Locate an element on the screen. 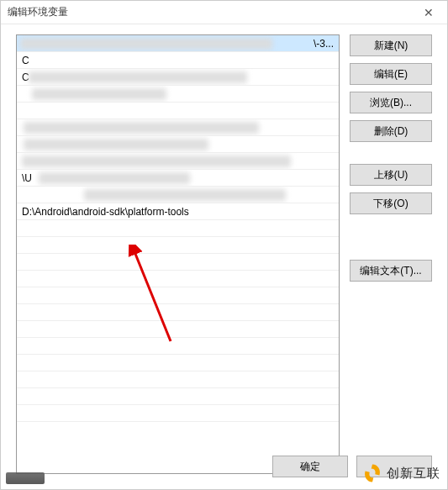 This screenshot has width=448, height=490. taskbar-thumbnail is located at coordinates (25, 478).